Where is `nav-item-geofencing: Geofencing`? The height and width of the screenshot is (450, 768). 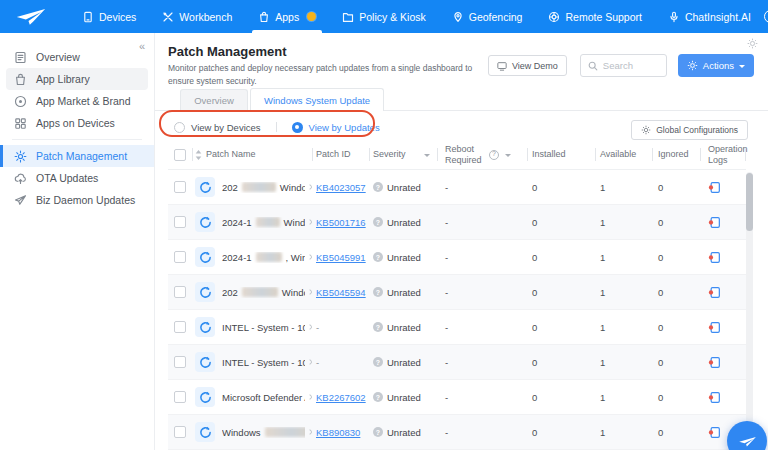 nav-item-geofencing: Geofencing is located at coordinates (488, 16).